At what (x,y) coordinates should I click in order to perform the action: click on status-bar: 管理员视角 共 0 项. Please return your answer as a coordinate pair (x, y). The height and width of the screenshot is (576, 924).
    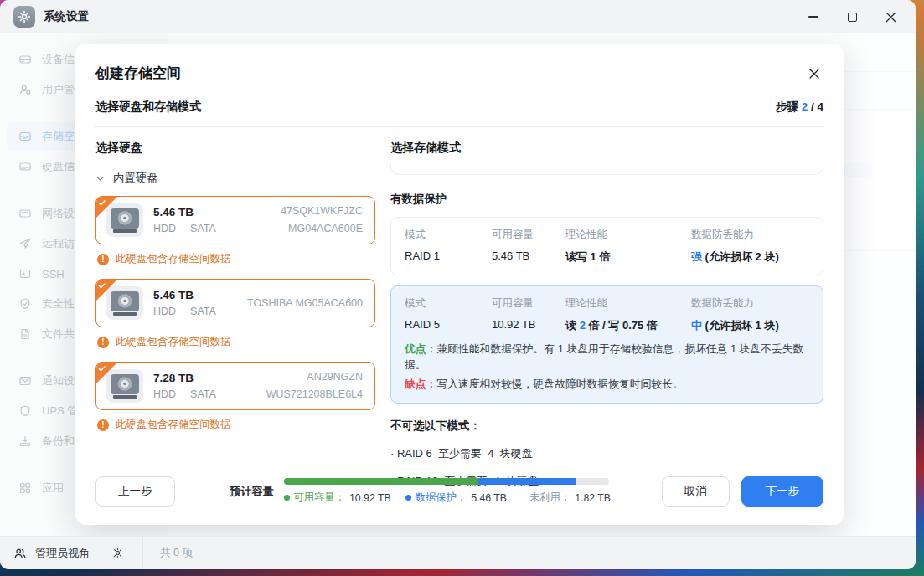
    Looking at the image, I should click on (457, 553).